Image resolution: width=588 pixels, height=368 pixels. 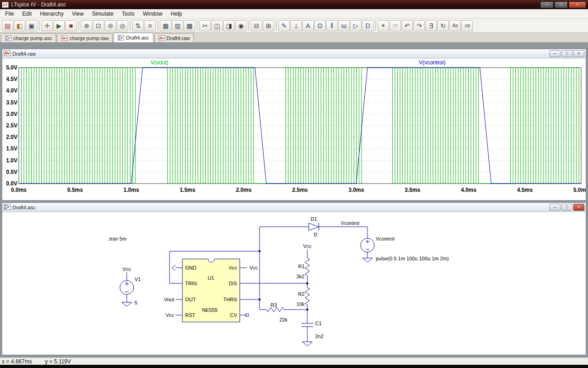 I want to click on waveform-close-button: ×, so click(x=579, y=53).